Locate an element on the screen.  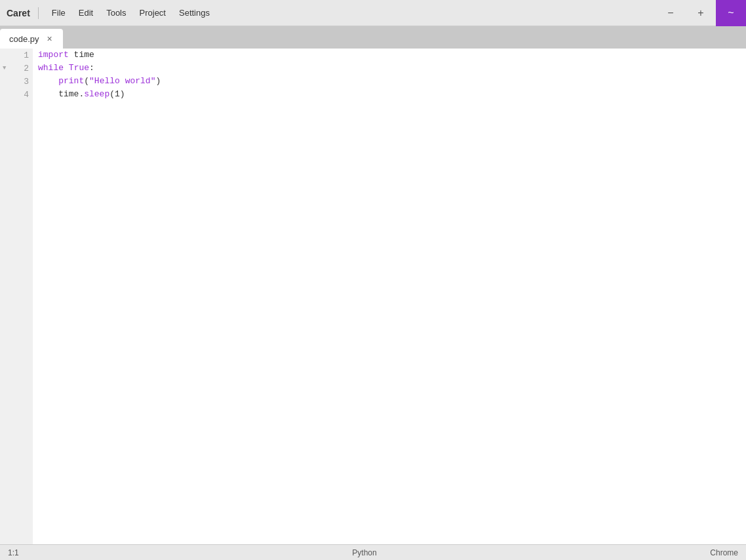
code-line-2: while True: is located at coordinates (392, 68).